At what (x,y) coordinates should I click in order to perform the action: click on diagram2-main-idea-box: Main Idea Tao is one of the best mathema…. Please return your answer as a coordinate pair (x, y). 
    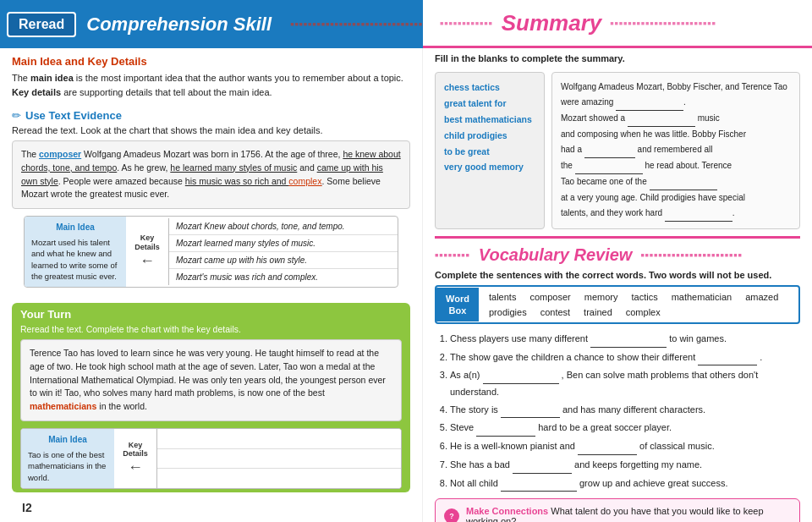
    Looking at the image, I should click on (68, 459).